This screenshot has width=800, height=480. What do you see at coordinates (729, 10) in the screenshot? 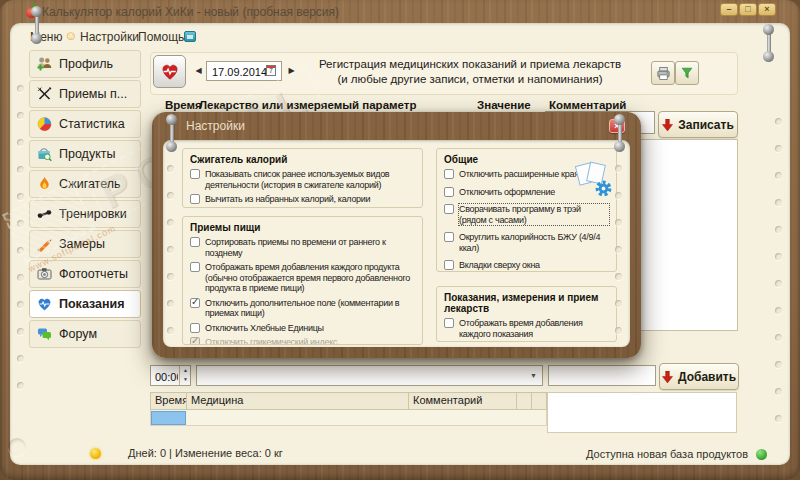
I see `minimize-button: –` at bounding box center [729, 10].